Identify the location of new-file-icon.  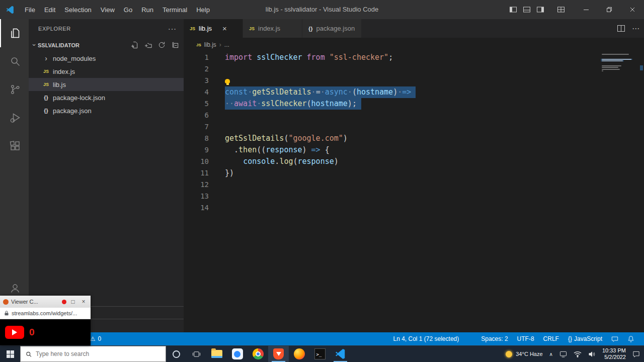
(134, 45).